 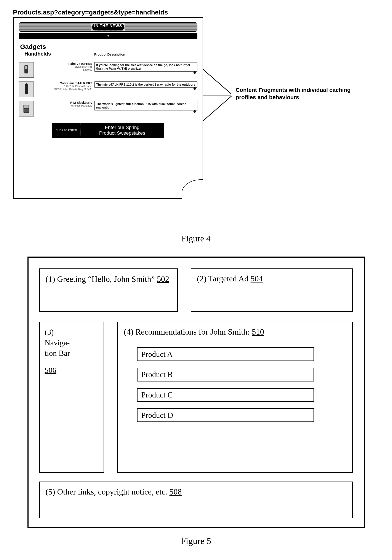 I want to click on recommendation-item: Product A, so click(x=225, y=354).